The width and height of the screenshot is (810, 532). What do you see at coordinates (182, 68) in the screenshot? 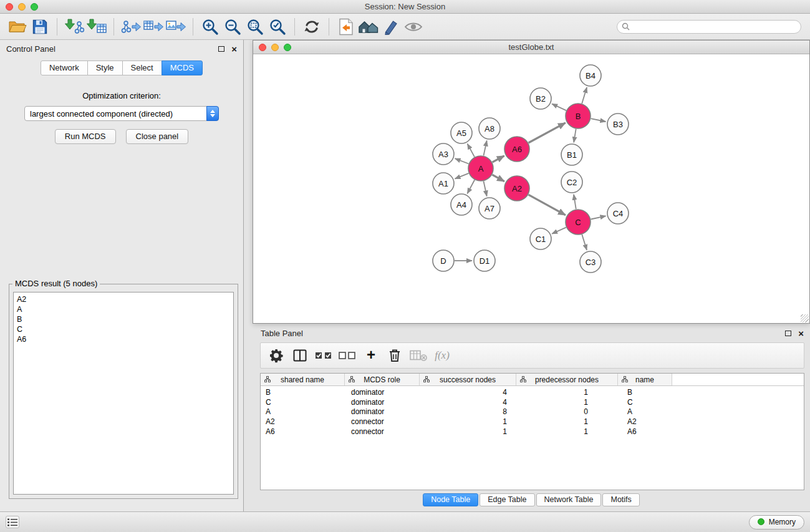
I see `tab-mcds: MCDS` at bounding box center [182, 68].